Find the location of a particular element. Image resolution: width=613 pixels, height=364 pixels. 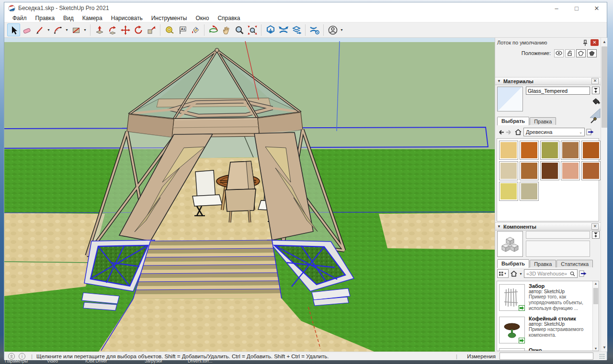

line-tool-dropdown: ▼ is located at coordinates (49, 30).